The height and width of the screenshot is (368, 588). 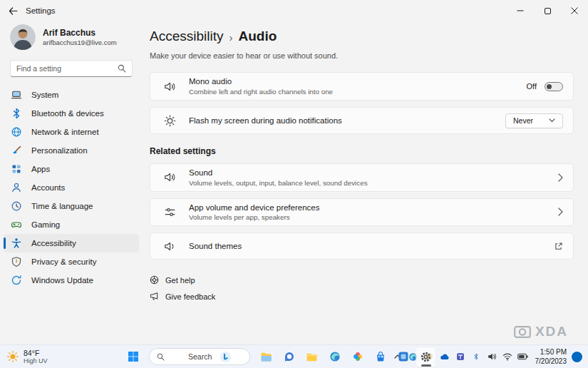 I want to click on settings-search, so click(x=71, y=68).